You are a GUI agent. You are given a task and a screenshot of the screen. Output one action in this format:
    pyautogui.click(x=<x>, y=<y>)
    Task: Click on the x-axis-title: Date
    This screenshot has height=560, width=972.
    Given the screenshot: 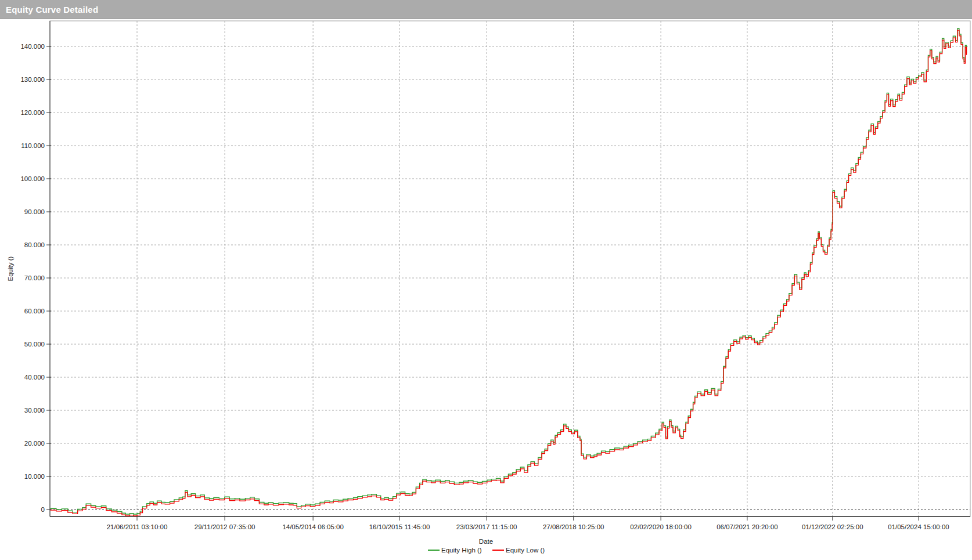 What is the action you would take?
    pyautogui.click(x=486, y=541)
    